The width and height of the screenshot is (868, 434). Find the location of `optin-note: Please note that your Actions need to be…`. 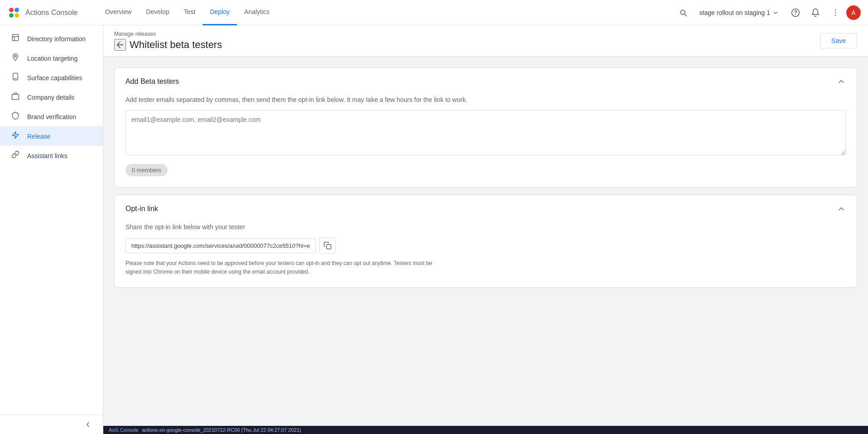

optin-note: Please note that your Actions need to be… is located at coordinates (284, 268).